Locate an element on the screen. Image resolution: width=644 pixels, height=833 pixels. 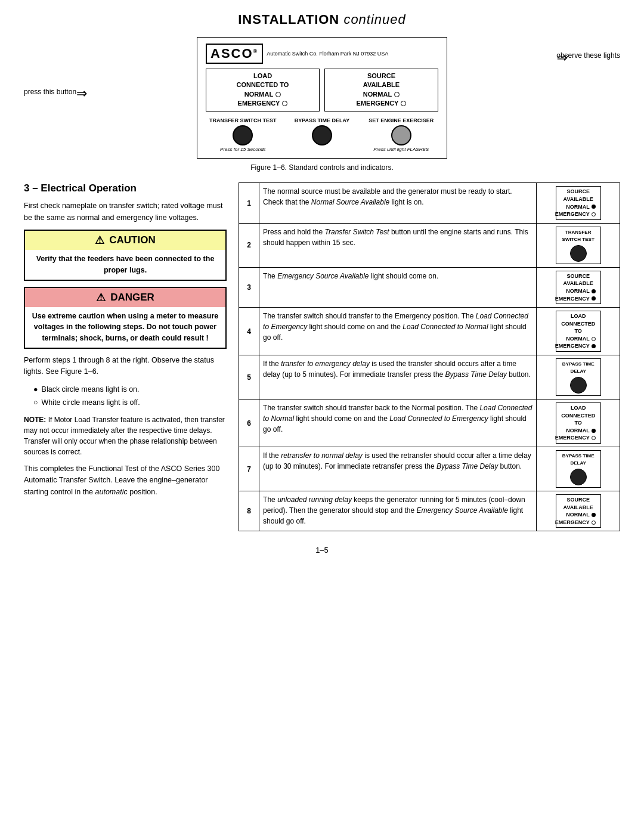
transfer-btn-circle is located at coordinates (243, 135).